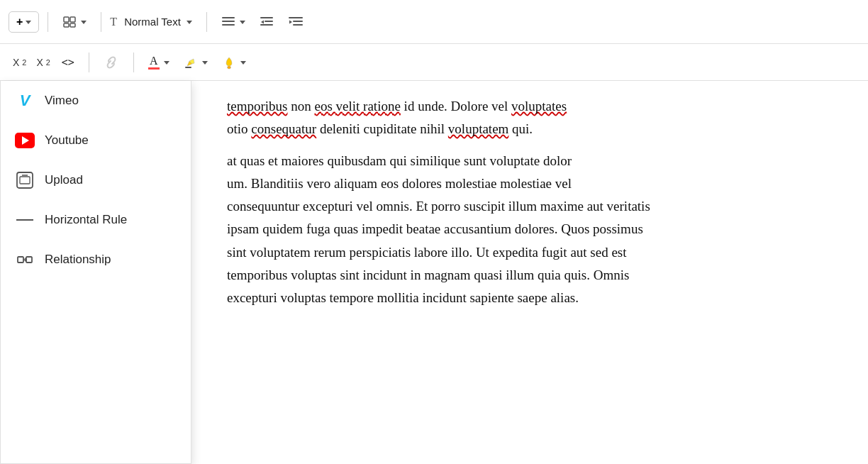 The image size is (868, 464). Describe the element at coordinates (64, 180) in the screenshot. I see `upload-label: Upload` at that location.